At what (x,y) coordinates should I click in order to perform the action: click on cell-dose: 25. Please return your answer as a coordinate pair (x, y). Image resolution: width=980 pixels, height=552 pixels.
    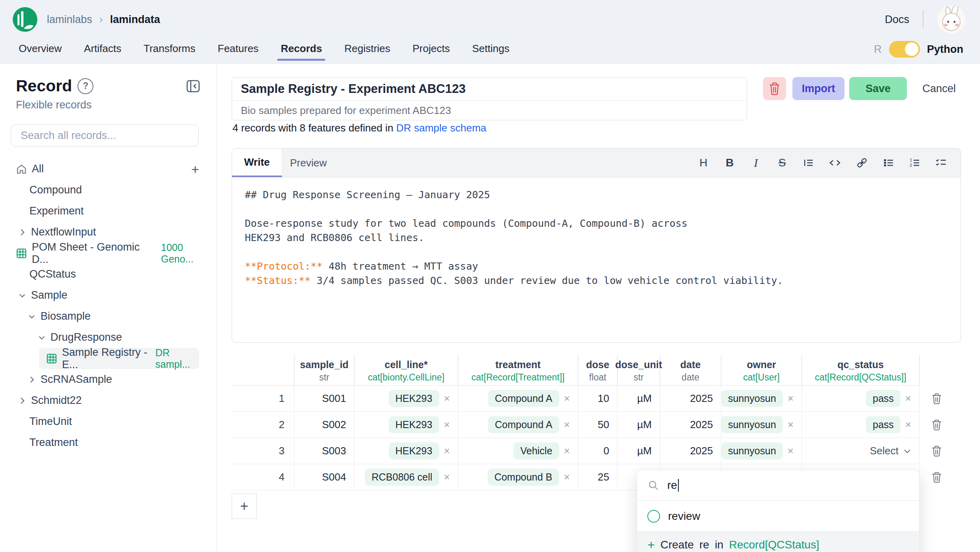
    Looking at the image, I should click on (598, 477).